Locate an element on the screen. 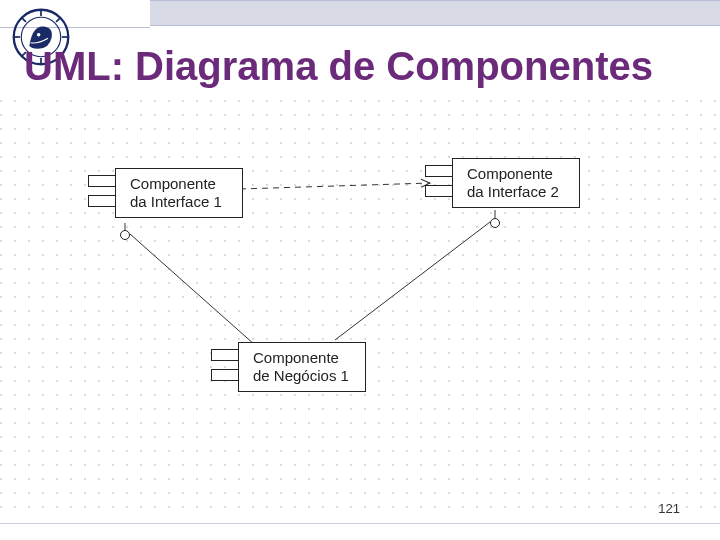 The image size is (720, 540). page-number: 121 is located at coordinates (669, 508).